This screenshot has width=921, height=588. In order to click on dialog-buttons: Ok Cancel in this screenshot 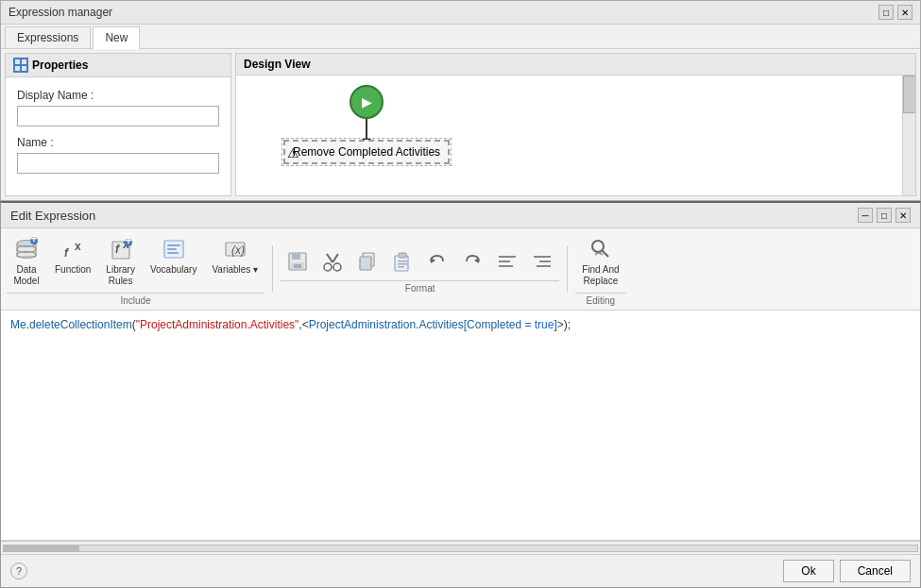, I will do `click(846, 571)`.